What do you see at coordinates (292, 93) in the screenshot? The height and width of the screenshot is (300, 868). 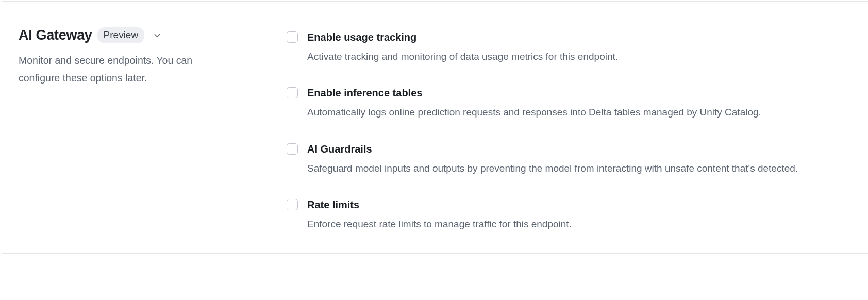 I see `checkbox-inference-tables` at bounding box center [292, 93].